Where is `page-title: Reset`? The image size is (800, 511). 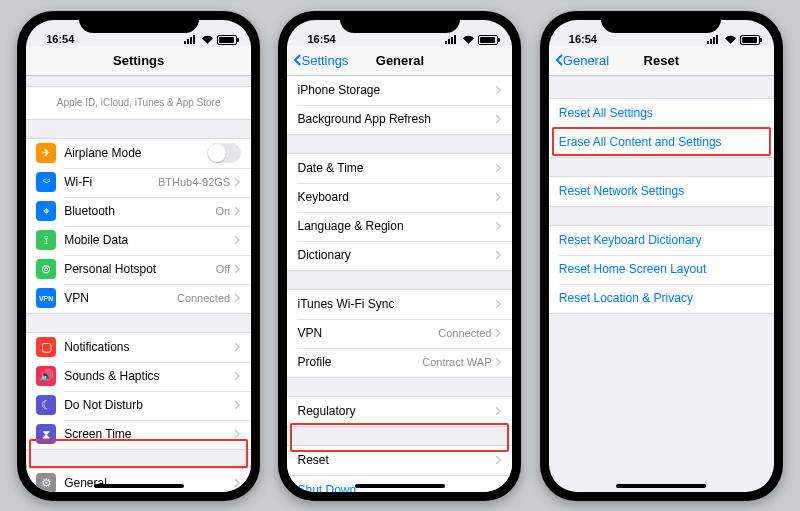
page-title: Reset is located at coordinates (662, 60).